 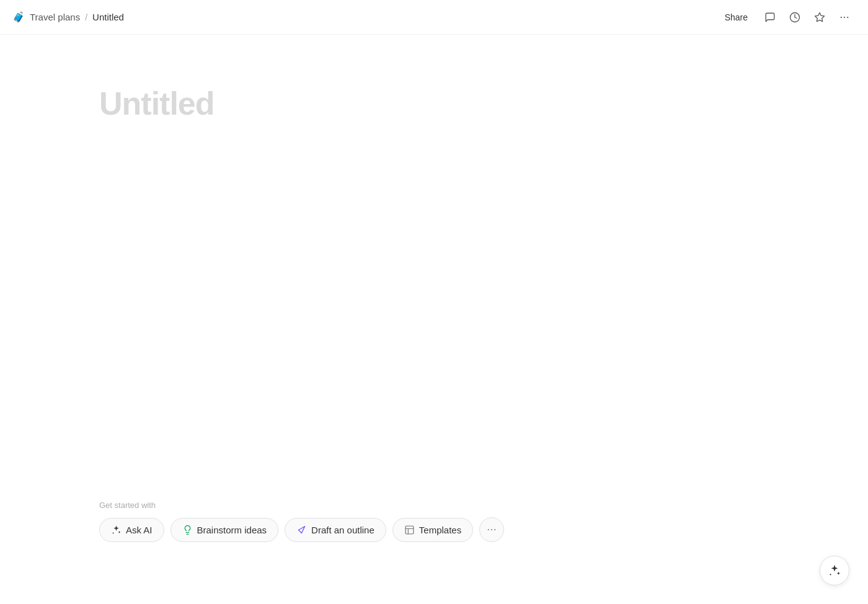 What do you see at coordinates (343, 530) in the screenshot?
I see `draft-outline-label: Draft an outline` at bounding box center [343, 530].